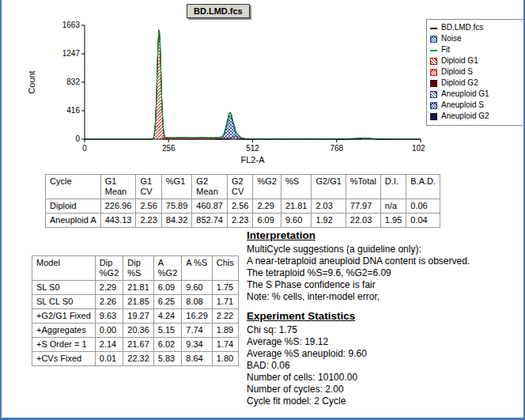  Describe the element at coordinates (85, 149) in the screenshot. I see `x-tick-label: 0` at that location.